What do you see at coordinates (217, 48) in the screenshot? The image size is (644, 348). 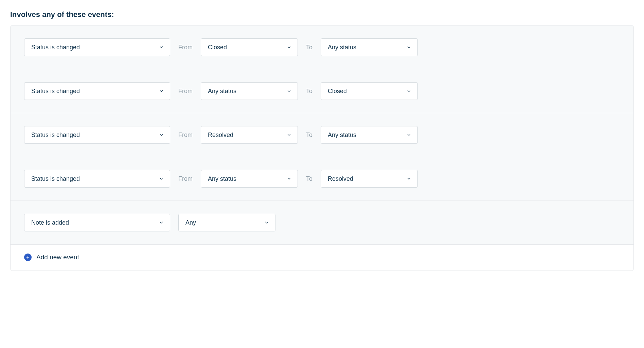 I see `from-status-value: Closed` at bounding box center [217, 48].